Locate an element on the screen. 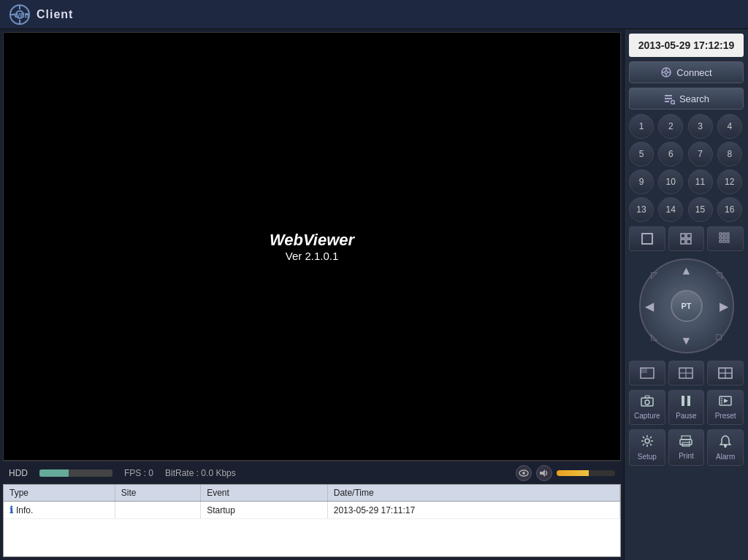 Image resolution: width=748 pixels, height=560 pixels. numpad-grid: 12345678910111213141516 is located at coordinates (687, 168).